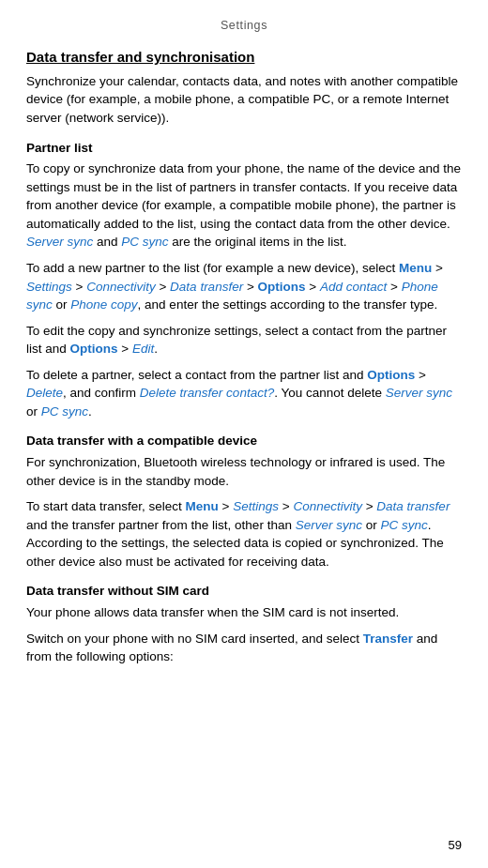 The height and width of the screenshot is (868, 488). What do you see at coordinates (244, 441) in the screenshot?
I see `compatible-device-heading: Data transfer with a compatible device` at bounding box center [244, 441].